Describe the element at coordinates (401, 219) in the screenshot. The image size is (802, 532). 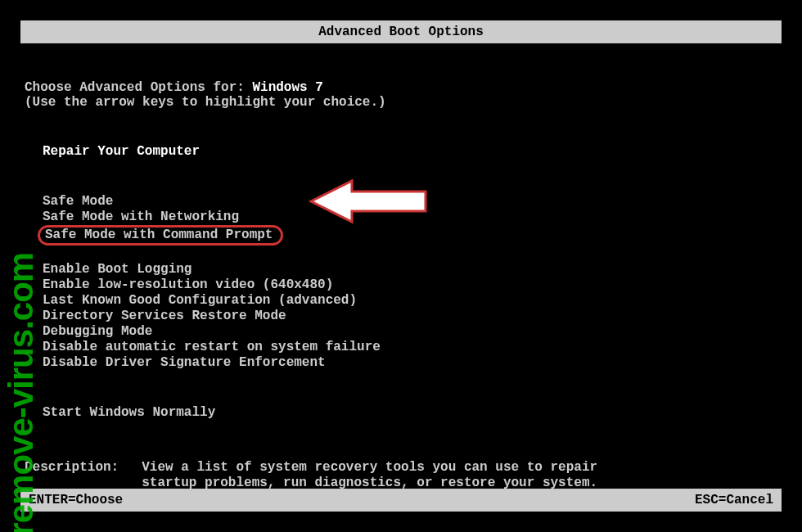
I see `option-group-safemode: Safe Mode Safe Mode with Networking Safe…` at that location.